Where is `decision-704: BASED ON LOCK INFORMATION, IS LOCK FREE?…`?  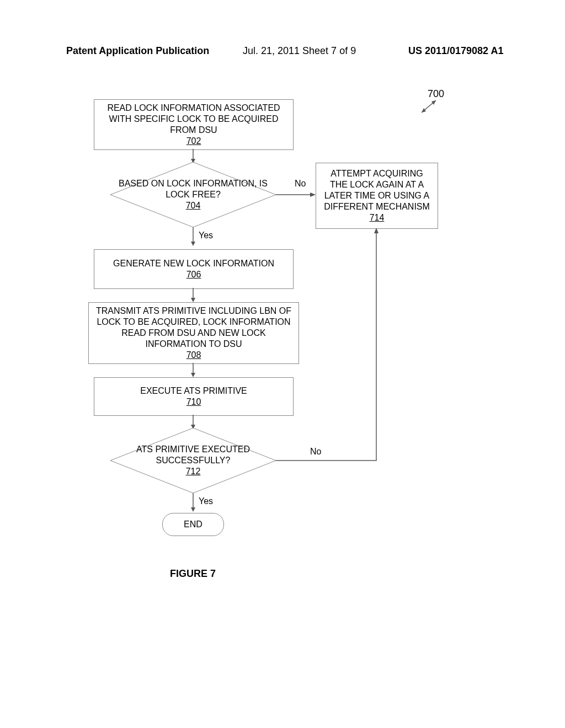
decision-704: BASED ON LOCK INFORMATION, IS LOCK FREE?… is located at coordinates (193, 195).